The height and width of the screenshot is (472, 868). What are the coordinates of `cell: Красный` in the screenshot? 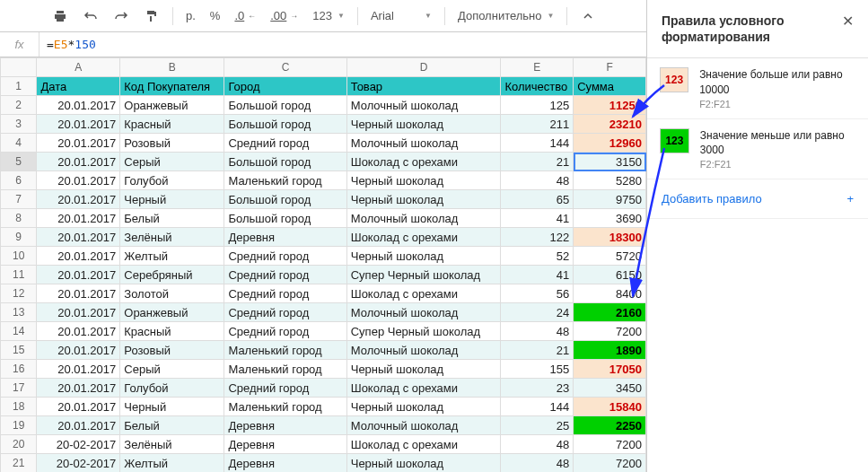 It's located at (172, 332).